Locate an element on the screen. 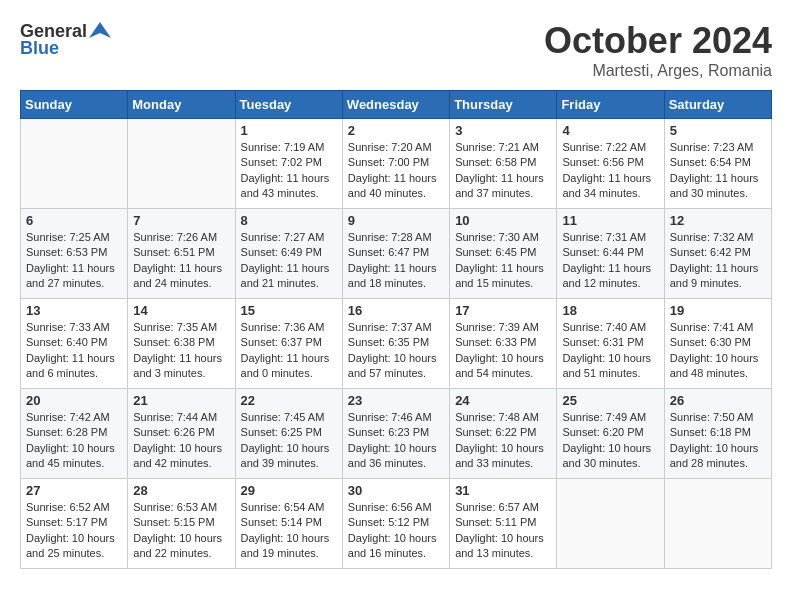 This screenshot has width=792, height=612. day-number: 26 is located at coordinates (718, 400).